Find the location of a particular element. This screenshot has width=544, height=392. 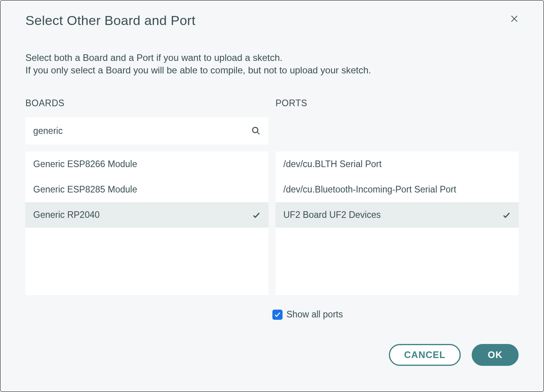

ports-header: PORTS is located at coordinates (397, 103).